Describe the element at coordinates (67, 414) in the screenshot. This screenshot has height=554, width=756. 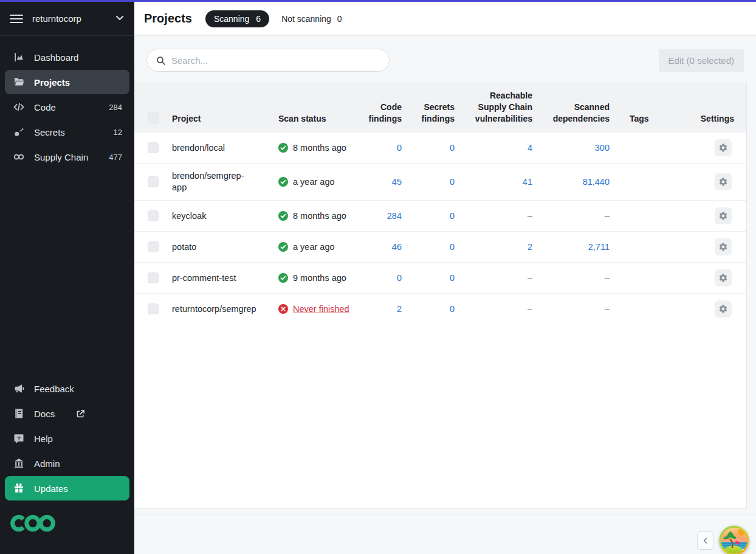
I see `sidebar-item-docs: Docs` at that location.